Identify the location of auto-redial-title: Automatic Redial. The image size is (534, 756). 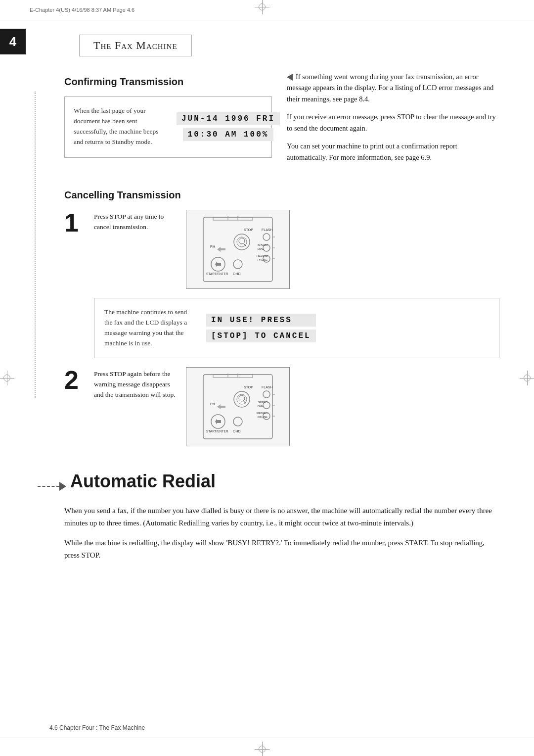
(143, 481).